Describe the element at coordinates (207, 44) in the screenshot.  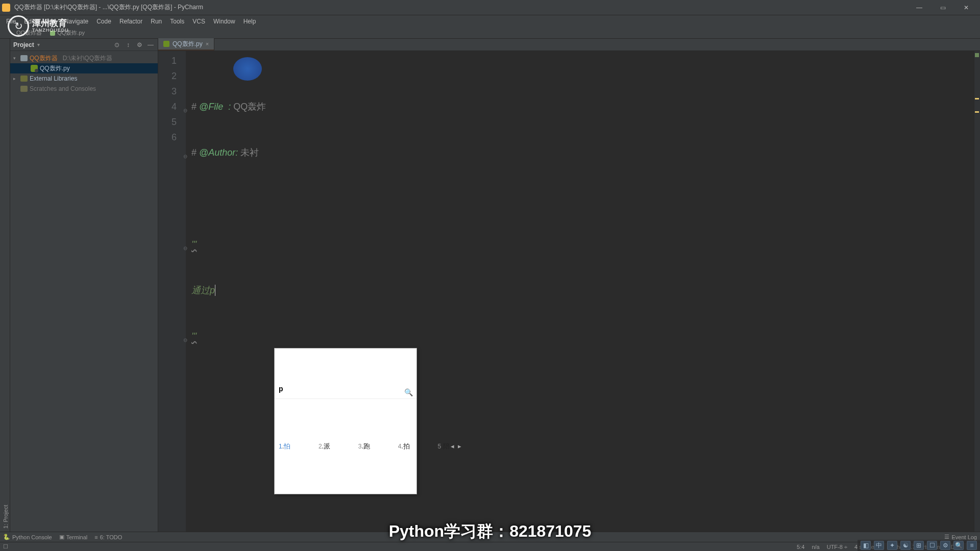
I see `close-tab-icon: ×` at that location.